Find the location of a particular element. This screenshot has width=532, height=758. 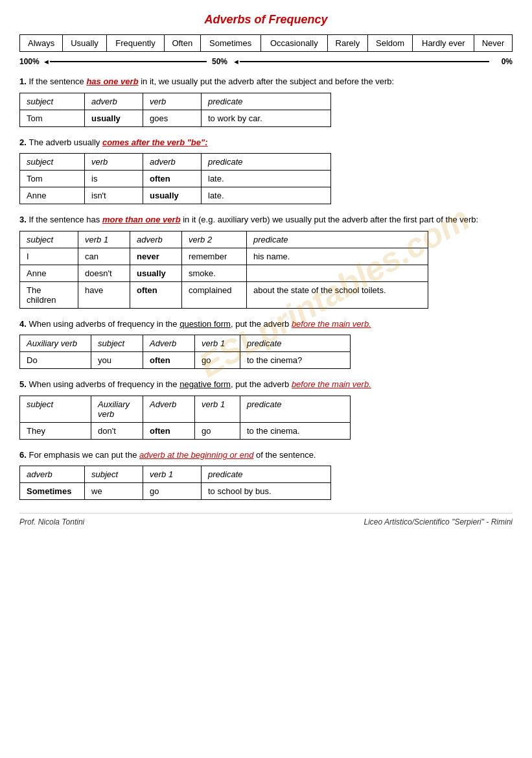

gram-table-2: subjectverbadverbpredicateTomisoftenlate… is located at coordinates (175, 179).